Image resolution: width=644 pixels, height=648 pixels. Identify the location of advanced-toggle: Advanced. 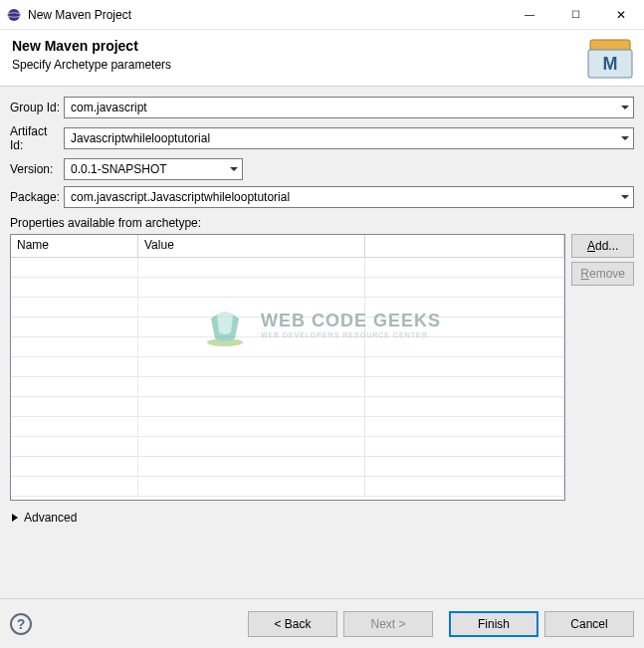
(322, 518).